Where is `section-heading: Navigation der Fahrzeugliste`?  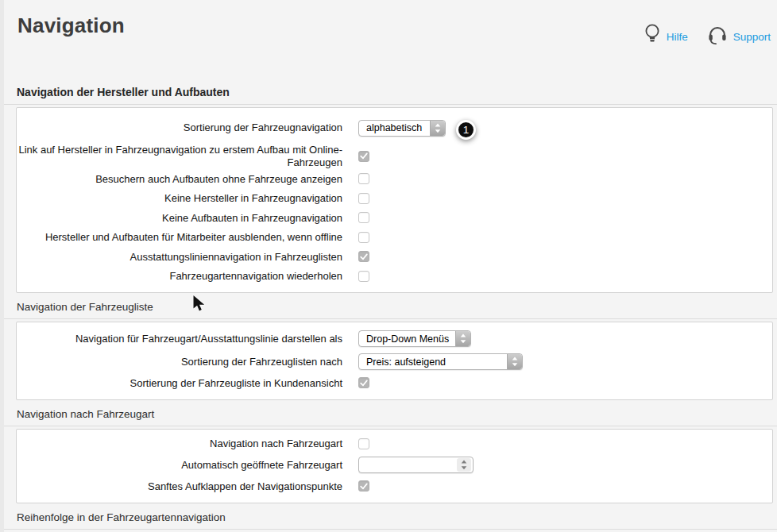 section-heading: Navigation der Fahrzeugliste is located at coordinates (388, 310).